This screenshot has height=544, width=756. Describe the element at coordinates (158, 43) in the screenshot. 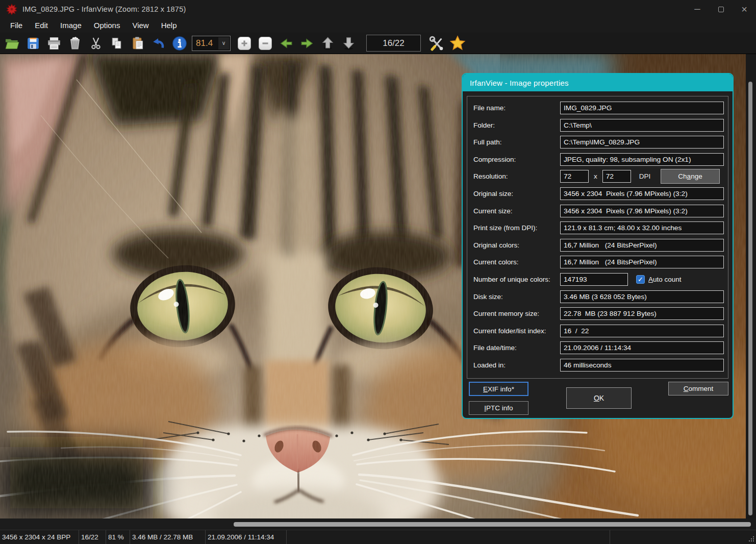

I see `undo-icon` at that location.